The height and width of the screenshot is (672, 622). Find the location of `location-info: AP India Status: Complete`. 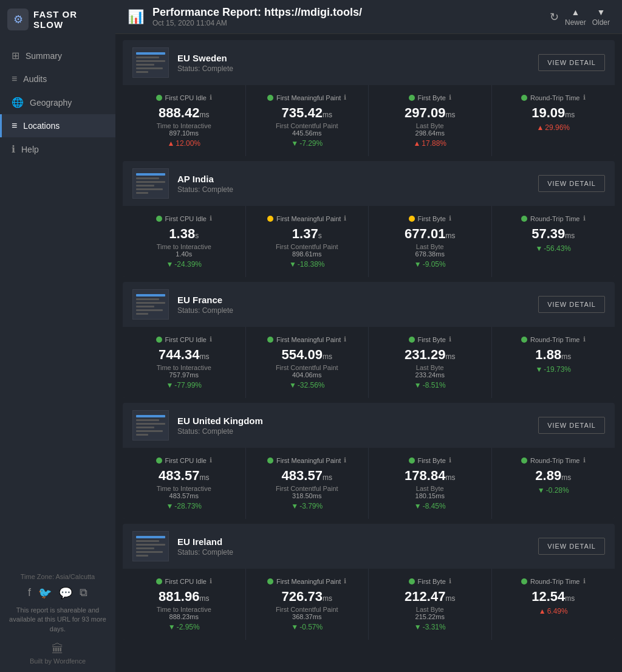

location-info: AP India Status: Complete is located at coordinates (354, 183).